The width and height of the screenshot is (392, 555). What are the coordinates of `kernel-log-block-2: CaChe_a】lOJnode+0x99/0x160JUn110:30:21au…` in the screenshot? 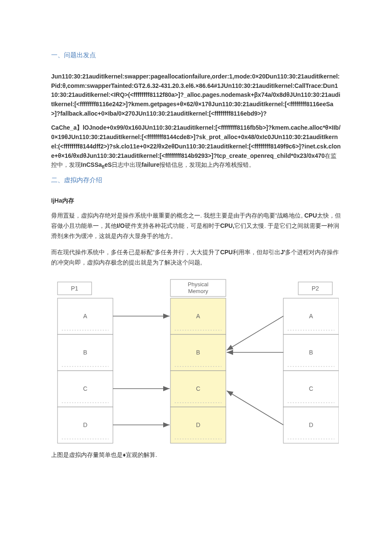 It's located at (196, 147).